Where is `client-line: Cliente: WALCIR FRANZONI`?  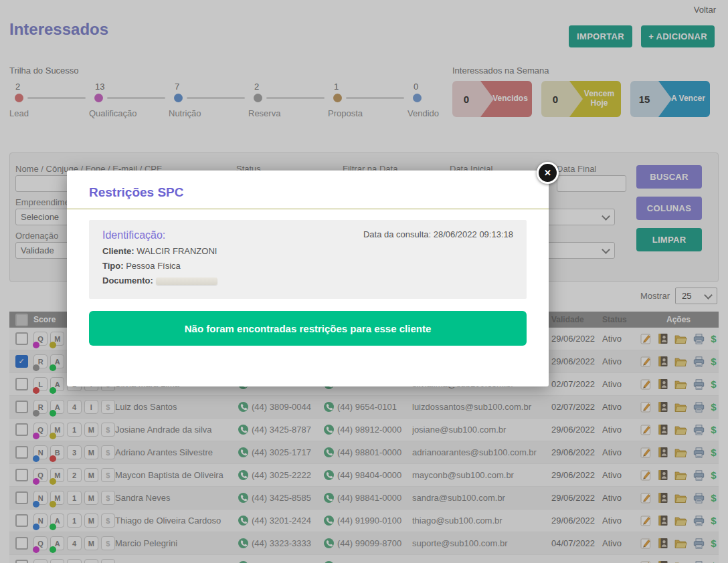 client-line: Cliente: WALCIR FRANZONI is located at coordinates (308, 251).